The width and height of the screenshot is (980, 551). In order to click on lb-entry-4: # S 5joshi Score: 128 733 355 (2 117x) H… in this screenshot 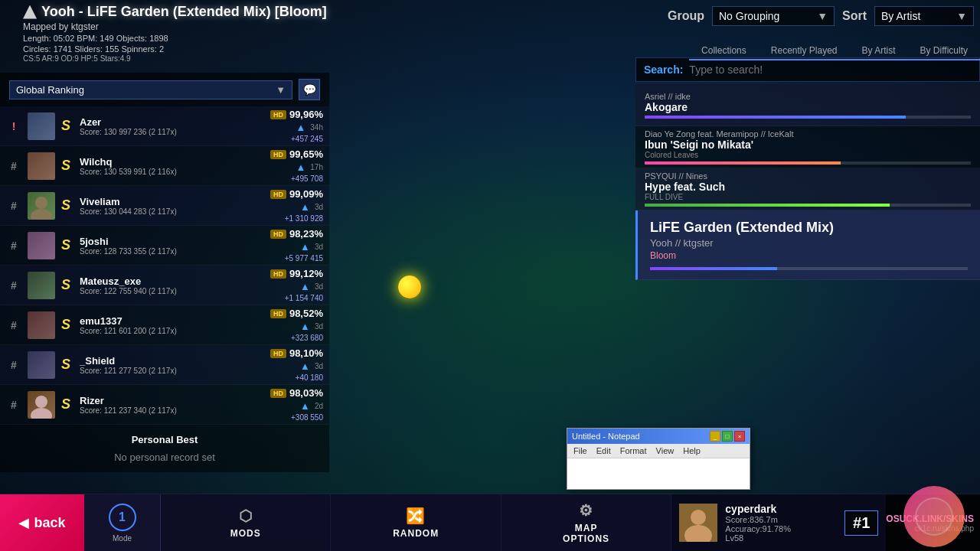, I will do `click(165, 246)`.